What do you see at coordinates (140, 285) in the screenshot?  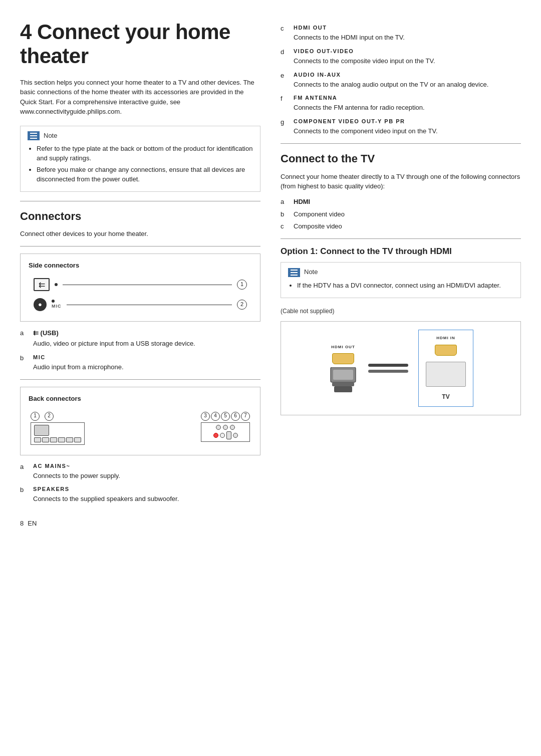 I see `usb-connector-row: ⇇ 1` at bounding box center [140, 285].